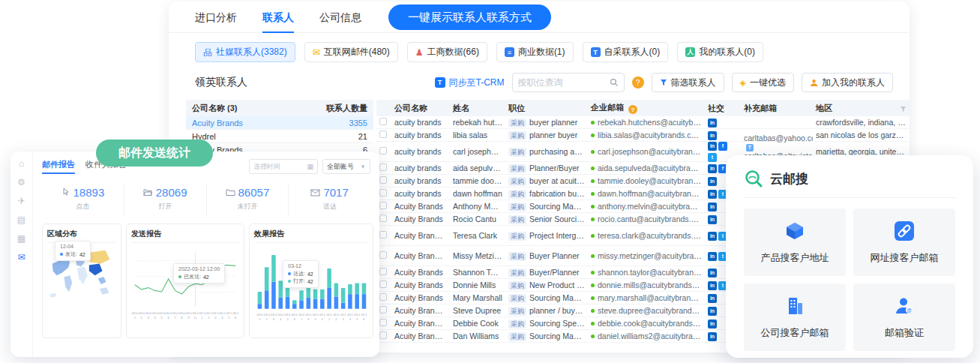 The height and width of the screenshot is (363, 980). I want to click on send-report-card: 发送报告 03-0103-0203-0303-0403-0503-0603-07…, so click(185, 280).